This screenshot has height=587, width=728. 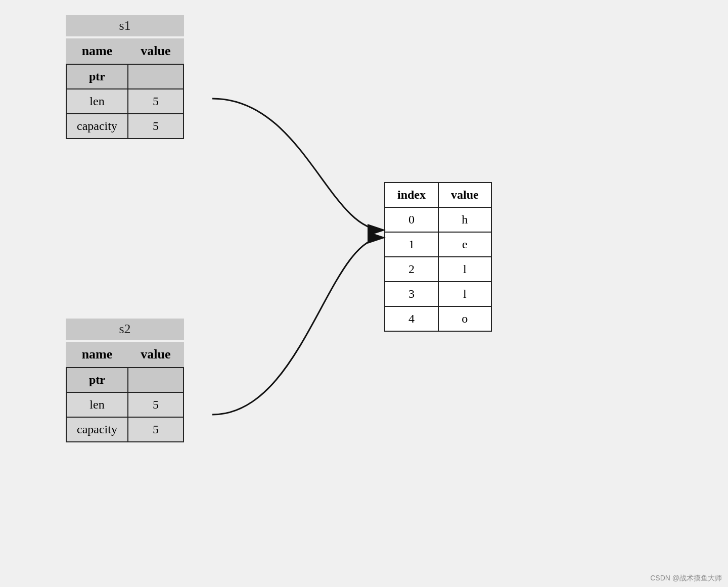 I want to click on array-section: index value 0 h 1 e 2 l 3, so click(x=438, y=257).